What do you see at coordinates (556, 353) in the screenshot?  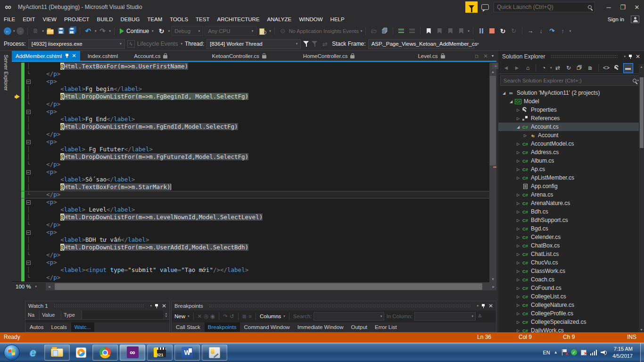 I see `show-hidden-icons-button: ▲` at bounding box center [556, 353].